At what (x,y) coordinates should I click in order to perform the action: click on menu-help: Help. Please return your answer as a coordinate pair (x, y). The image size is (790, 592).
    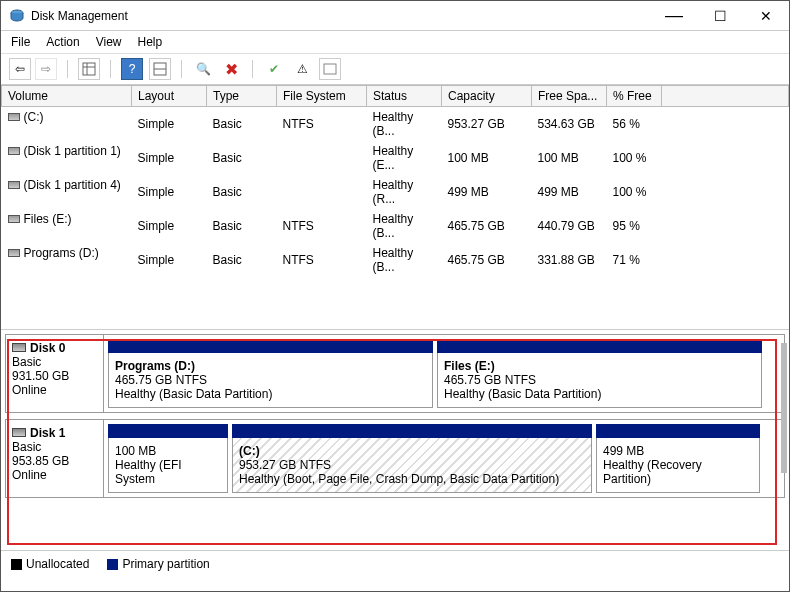
    Looking at the image, I should click on (150, 42).